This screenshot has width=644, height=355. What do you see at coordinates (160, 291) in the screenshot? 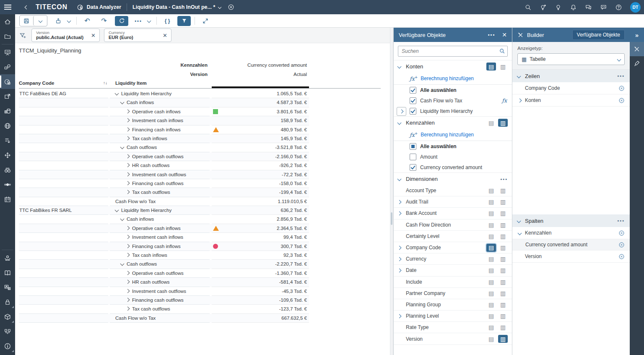
I see `liquidity-item-cell: Investment cash outflows` at bounding box center [160, 291].